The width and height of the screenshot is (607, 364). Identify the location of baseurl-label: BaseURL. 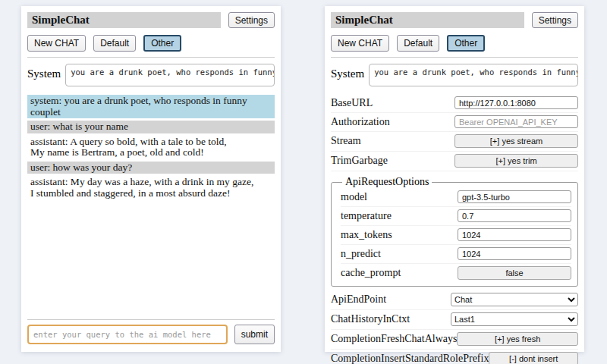
(352, 103).